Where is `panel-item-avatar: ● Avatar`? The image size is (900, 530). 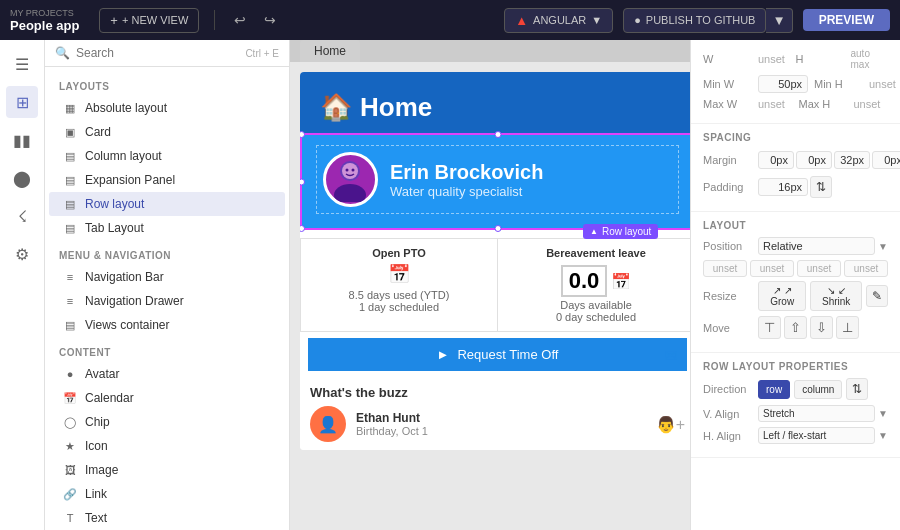 panel-item-avatar: ● Avatar is located at coordinates (167, 374).